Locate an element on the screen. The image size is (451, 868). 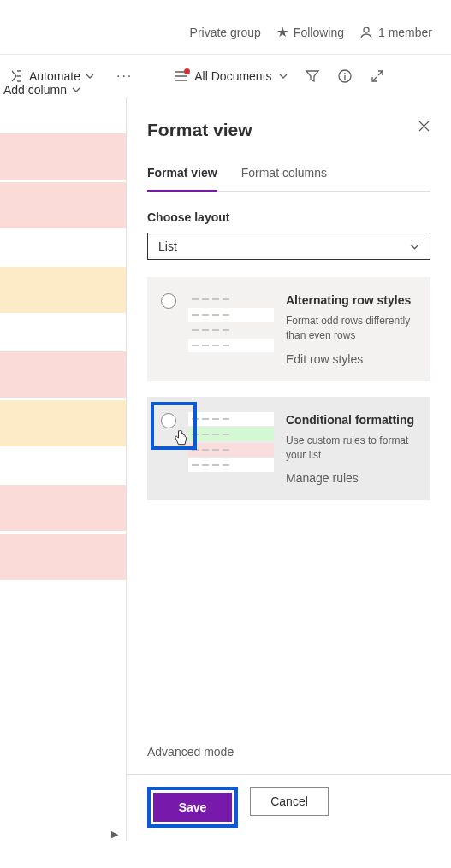
tutorial-highlight-save: Save is located at coordinates (193, 807).